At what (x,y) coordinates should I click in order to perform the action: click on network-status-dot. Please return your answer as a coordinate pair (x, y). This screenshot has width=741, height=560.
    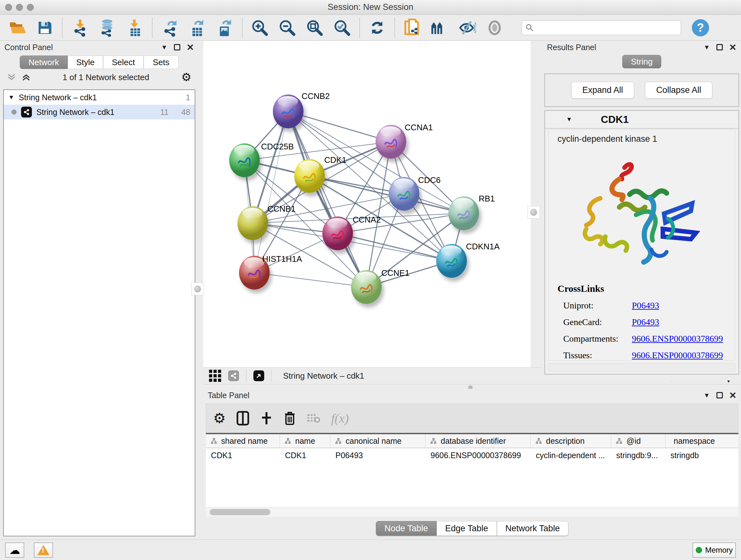
    Looking at the image, I should click on (14, 112).